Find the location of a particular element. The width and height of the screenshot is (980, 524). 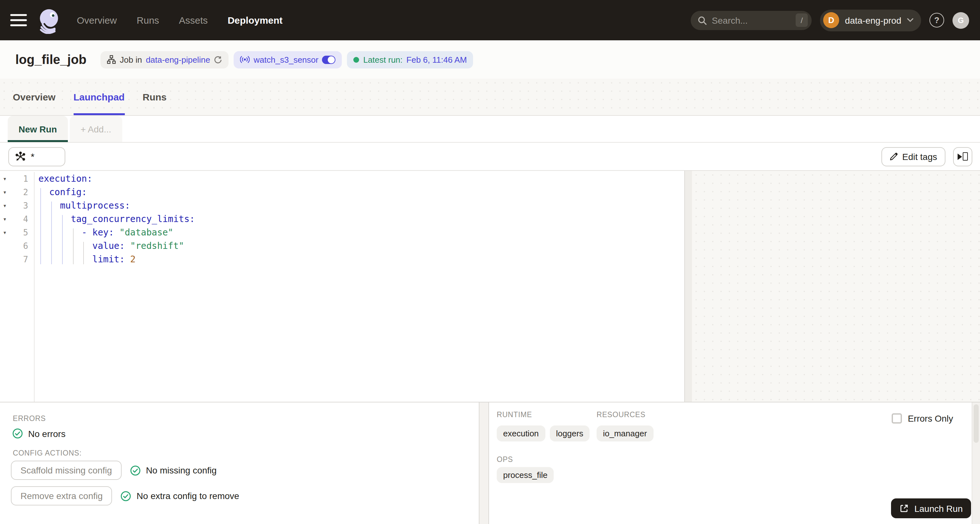

errors-section-label: ERRORS is located at coordinates (29, 418).